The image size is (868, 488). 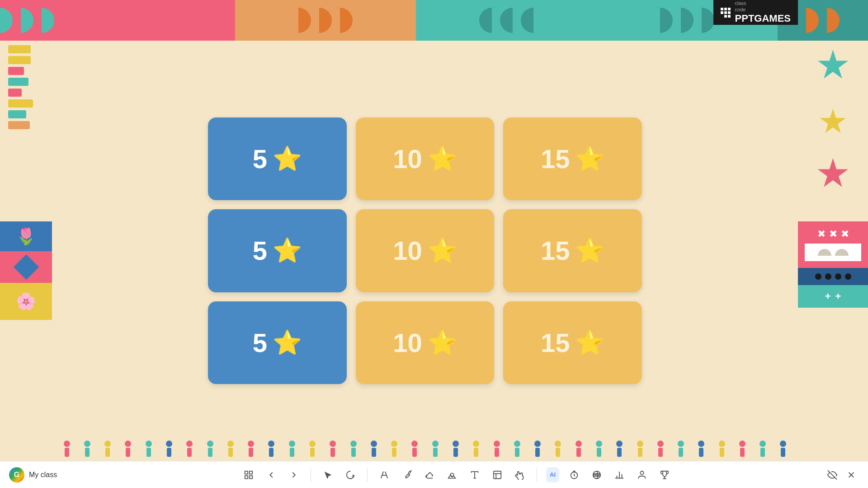 What do you see at coordinates (833, 122) in the screenshot?
I see `star-yellow-icon` at bounding box center [833, 122].